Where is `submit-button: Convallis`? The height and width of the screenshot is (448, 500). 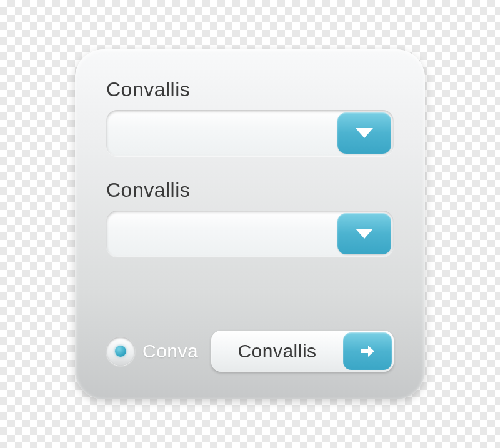 submit-button: Convallis is located at coordinates (302, 351).